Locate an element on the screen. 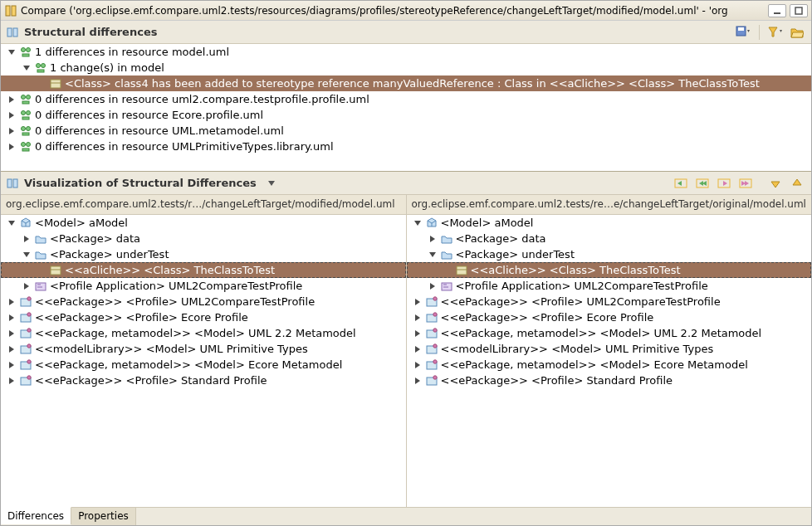  tab-properties: Properties is located at coordinates (104, 516).